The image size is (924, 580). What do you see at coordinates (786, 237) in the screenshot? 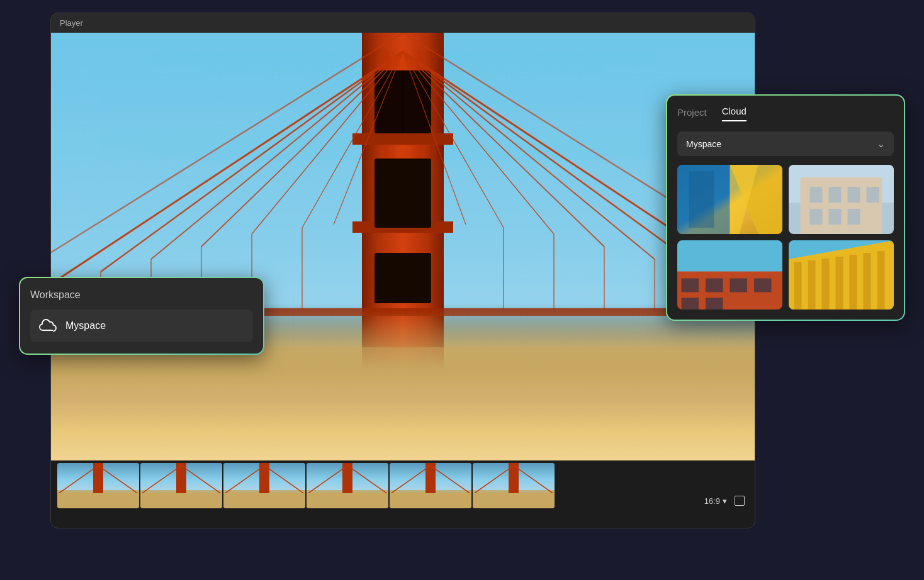
I see `media-grid` at bounding box center [786, 237].